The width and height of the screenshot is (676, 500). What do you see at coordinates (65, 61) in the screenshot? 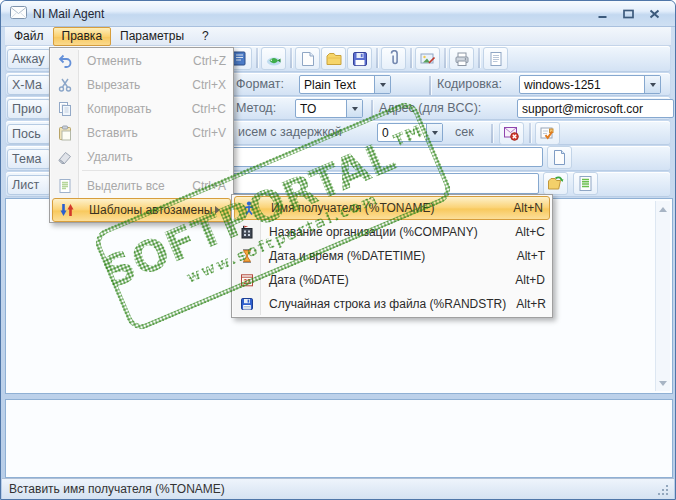
I see `undo-icon` at bounding box center [65, 61].